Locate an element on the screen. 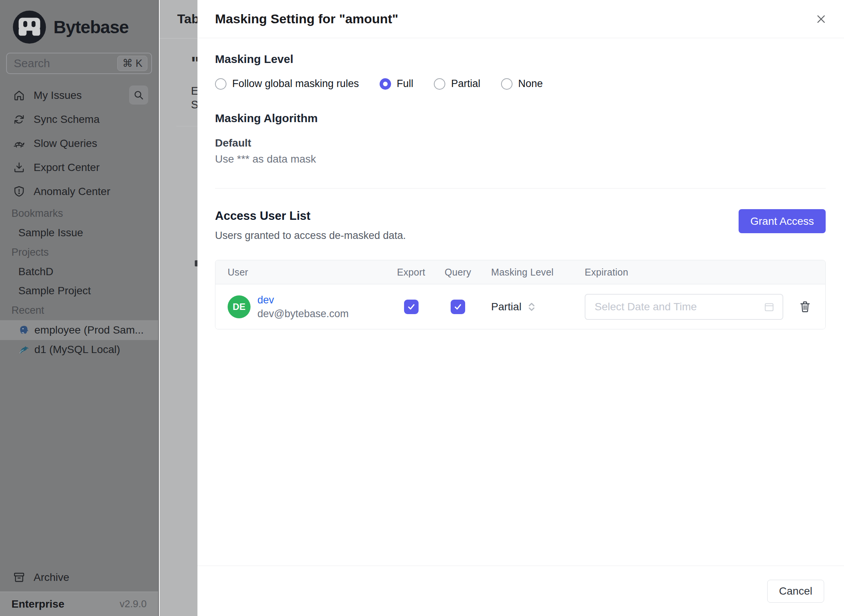 This screenshot has height=616, width=844. query-checkbox is located at coordinates (458, 307).